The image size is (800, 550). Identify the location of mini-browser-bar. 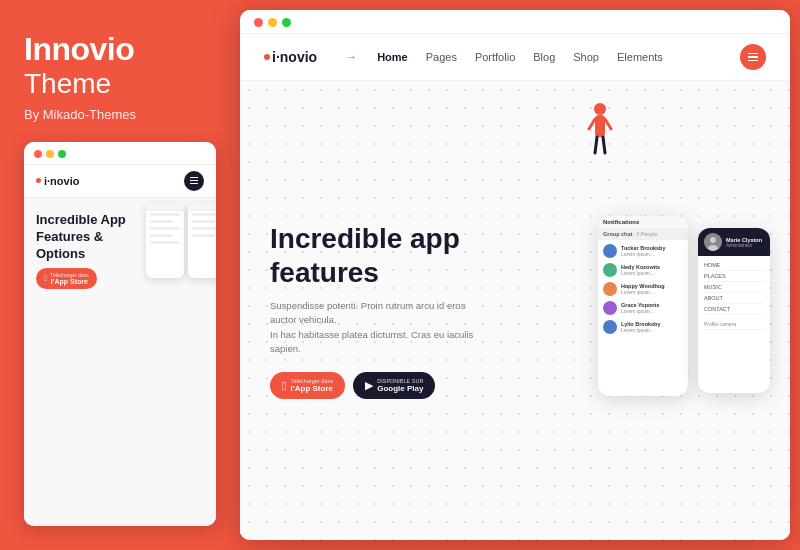
(120, 154).